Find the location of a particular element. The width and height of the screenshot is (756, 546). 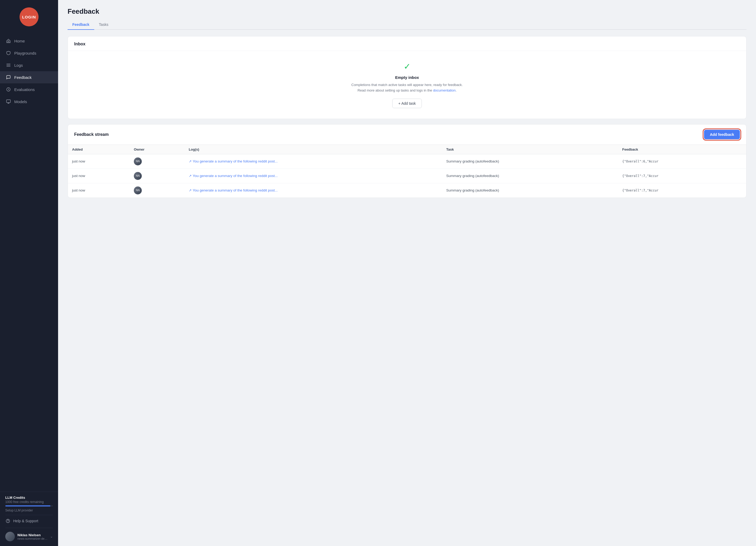

cell-task-2: Summary grading (autofeedback) is located at coordinates (530, 191).